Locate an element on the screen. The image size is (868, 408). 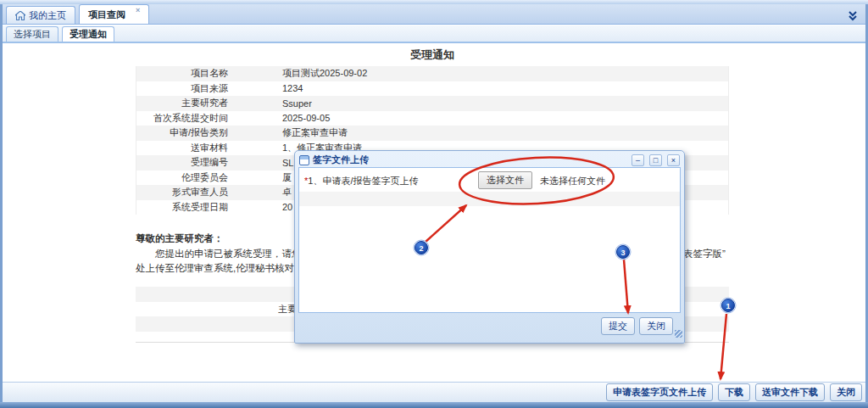
chevron-double-down-icon is located at coordinates (853, 15).